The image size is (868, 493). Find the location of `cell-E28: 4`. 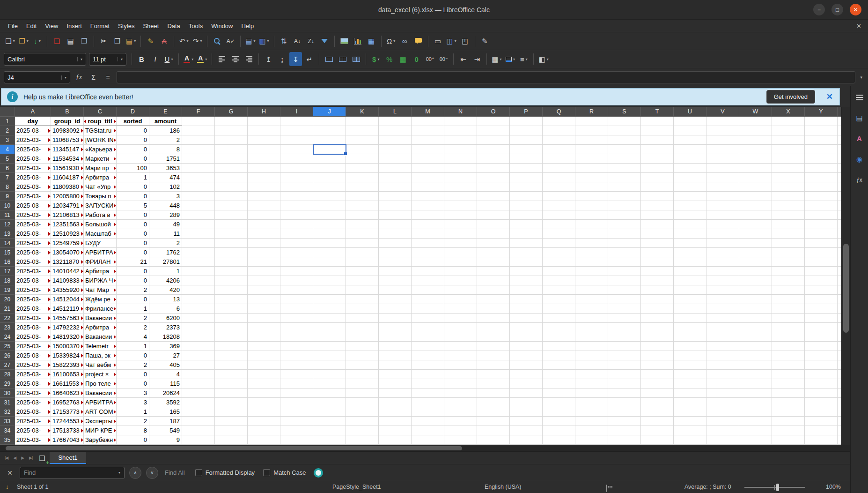

cell-E28: 4 is located at coordinates (166, 374).